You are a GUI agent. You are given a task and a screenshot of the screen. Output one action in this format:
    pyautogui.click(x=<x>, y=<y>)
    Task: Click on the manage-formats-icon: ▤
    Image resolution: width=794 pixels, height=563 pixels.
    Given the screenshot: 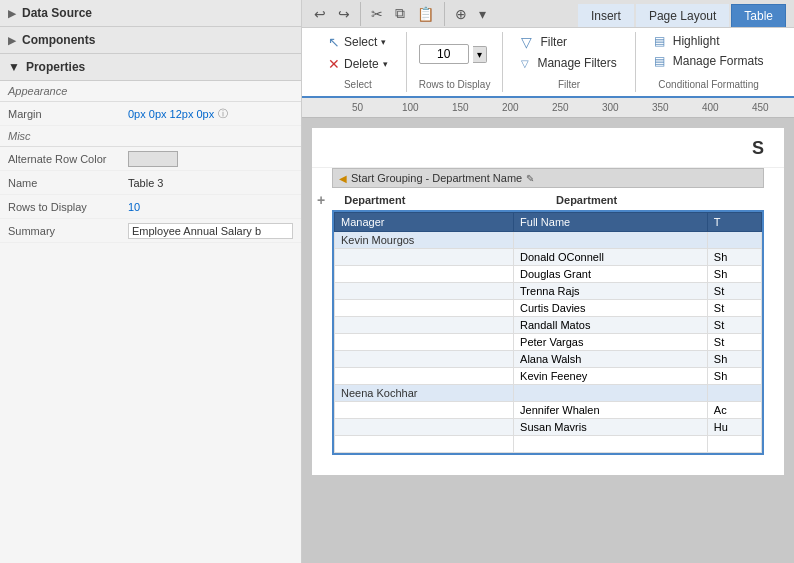 What is the action you would take?
    pyautogui.click(x=660, y=61)
    